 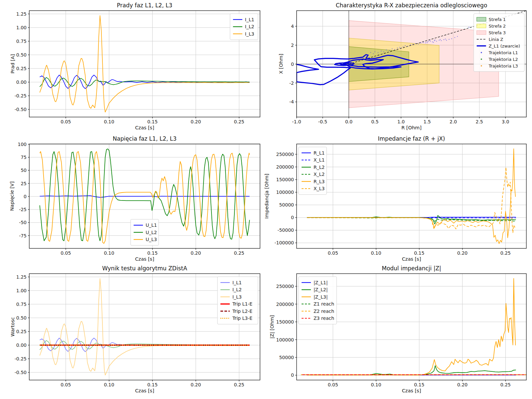 What do you see at coordinates (285, 192) in the screenshot?
I see `svg-text: 100000` at bounding box center [285, 192].